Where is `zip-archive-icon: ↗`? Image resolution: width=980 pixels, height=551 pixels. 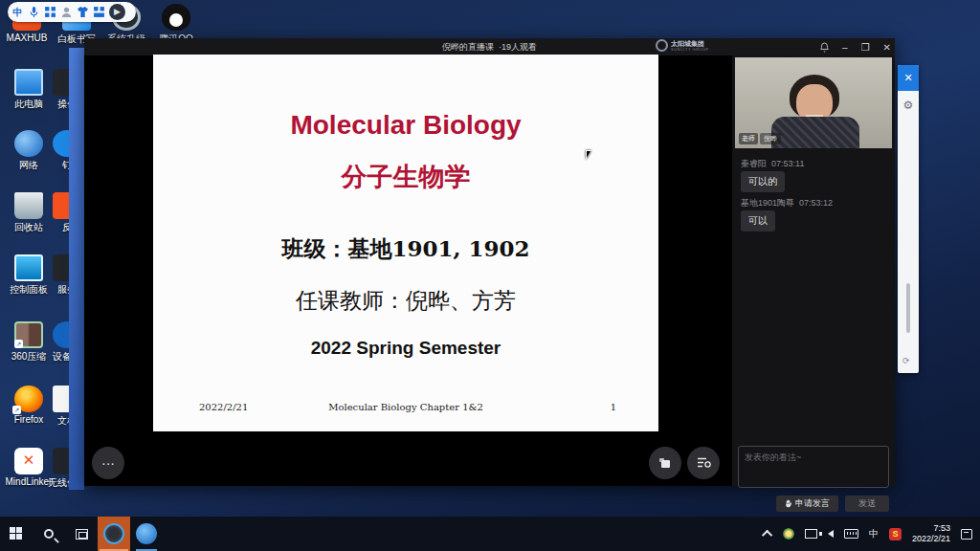 zip-archive-icon: ↗ is located at coordinates (29, 335).